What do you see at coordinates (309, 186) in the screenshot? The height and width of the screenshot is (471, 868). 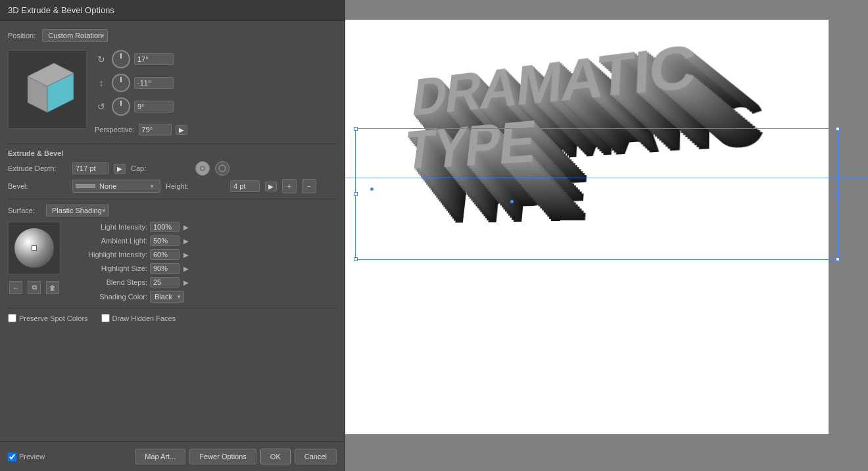 I see `bevel-remove-btn: −` at bounding box center [309, 186].